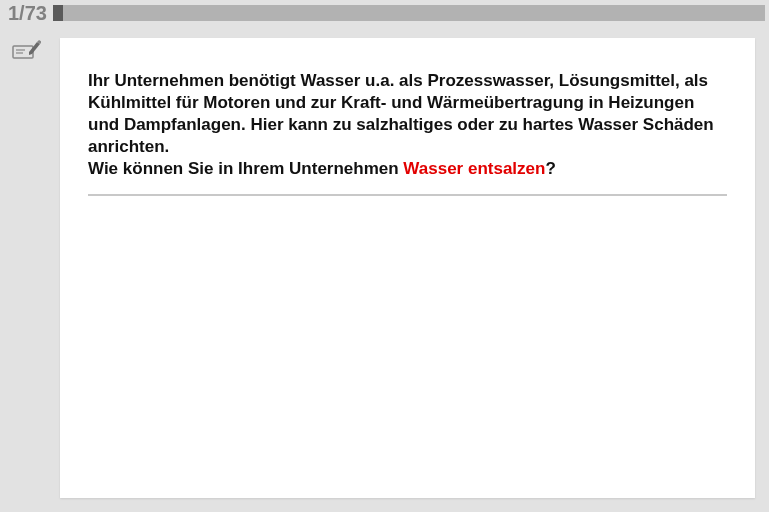 This screenshot has height=512, width=769. Describe the element at coordinates (26, 50) in the screenshot. I see `edit-icon` at that location.